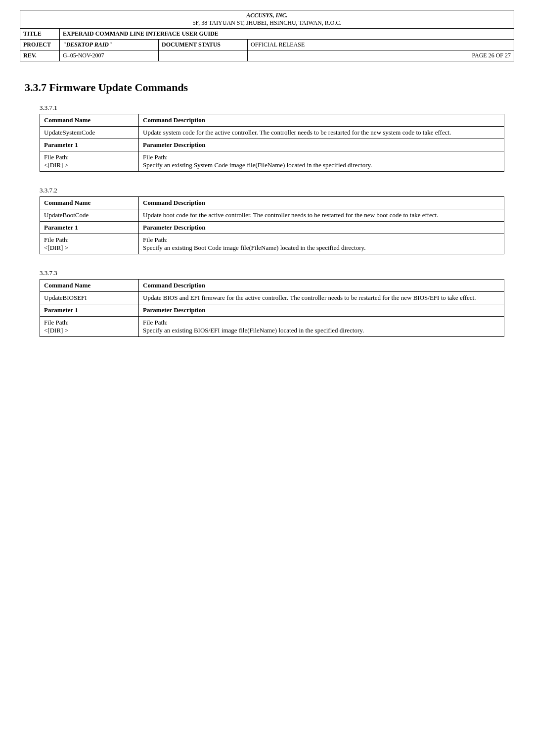  What do you see at coordinates (267, 23) in the screenshot?
I see `company-address: 5F, 38 TAIYUAN ST, JHUBEI, HSINCHU, TAIW…` at bounding box center [267, 23].